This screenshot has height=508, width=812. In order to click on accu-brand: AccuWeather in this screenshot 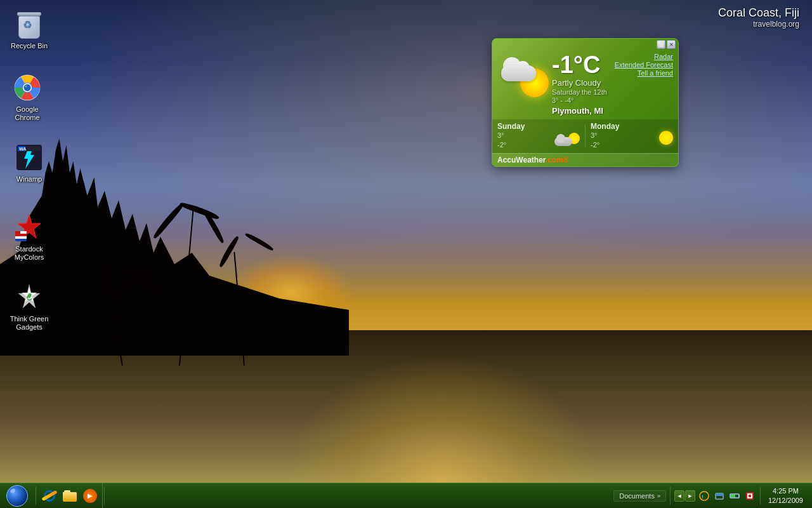, I will do `click(521, 160)`.